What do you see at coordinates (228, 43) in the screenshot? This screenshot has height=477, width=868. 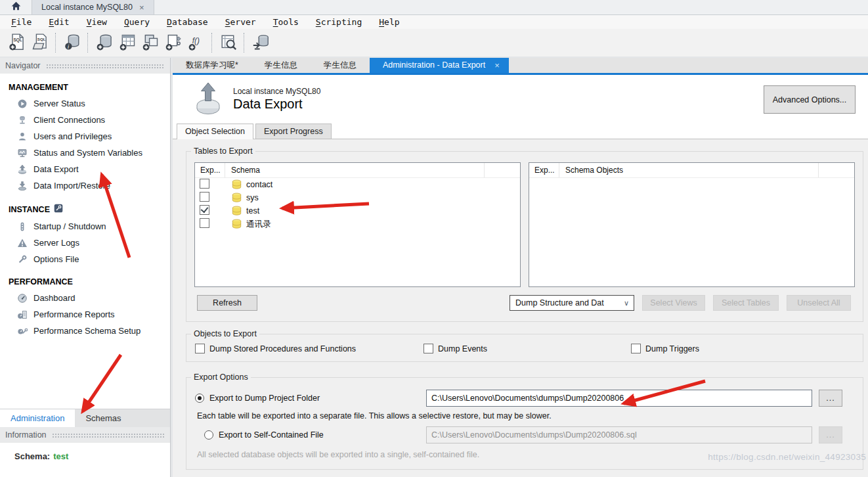 I see `search-data-icon` at bounding box center [228, 43].